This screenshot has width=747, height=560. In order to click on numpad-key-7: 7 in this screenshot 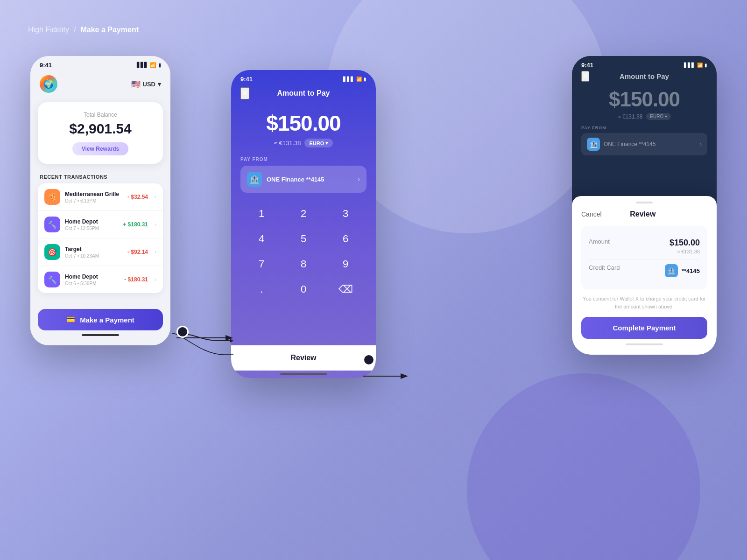, I will do `click(261, 264)`.